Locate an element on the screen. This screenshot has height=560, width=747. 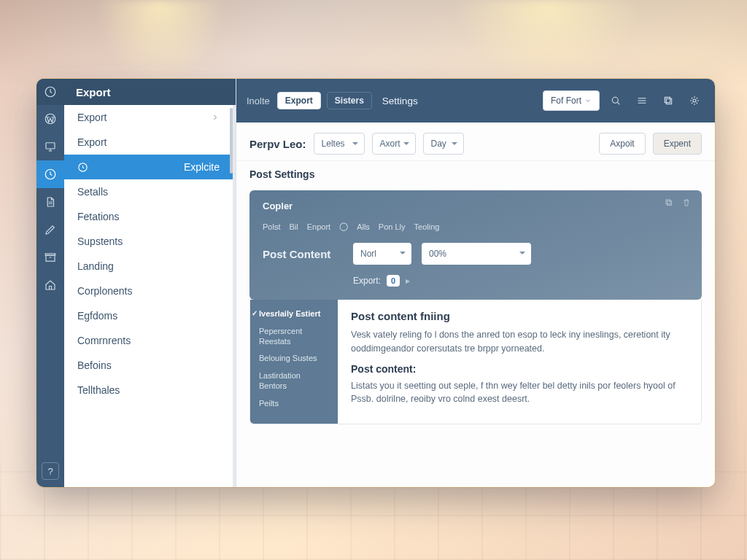
tab-sisters: Sisters is located at coordinates (349, 101).